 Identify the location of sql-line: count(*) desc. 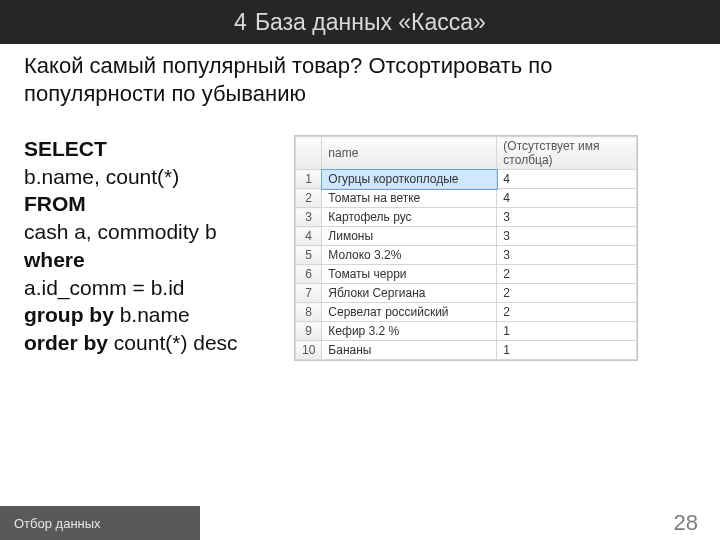
(173, 342).